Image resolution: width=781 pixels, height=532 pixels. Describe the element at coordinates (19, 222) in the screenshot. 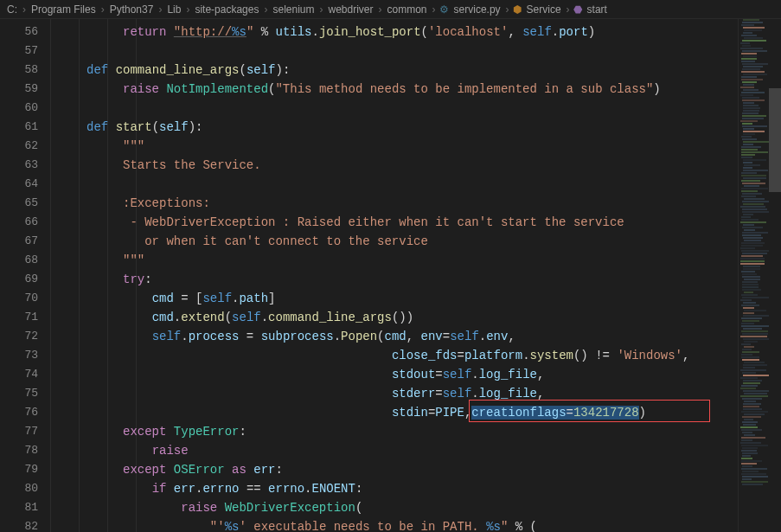

I see `line-number: 66` at that location.